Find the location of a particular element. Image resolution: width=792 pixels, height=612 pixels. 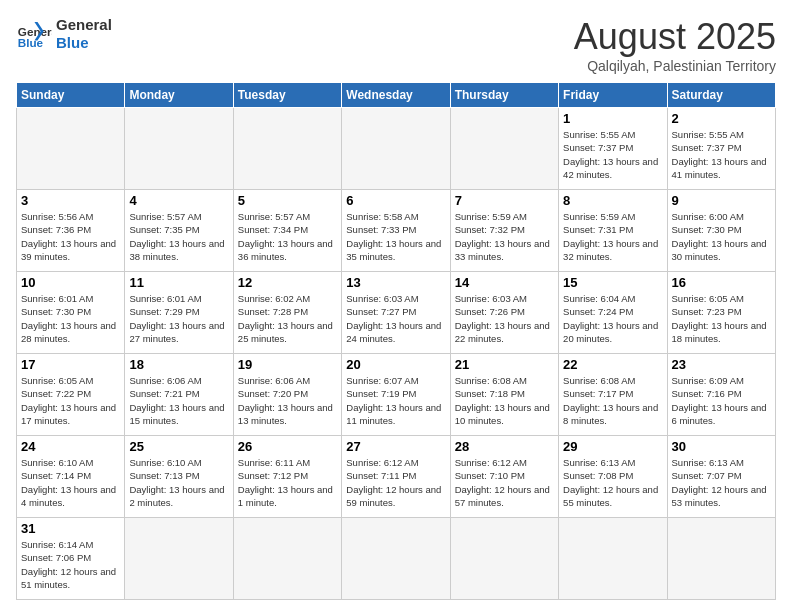

logo: General Blue General Blue is located at coordinates (64, 34).